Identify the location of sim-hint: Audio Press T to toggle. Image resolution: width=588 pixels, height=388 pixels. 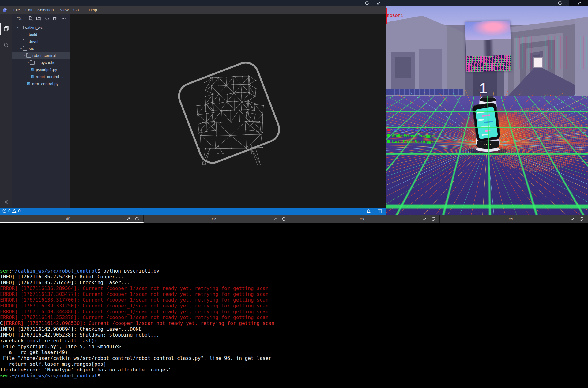
(417, 136).